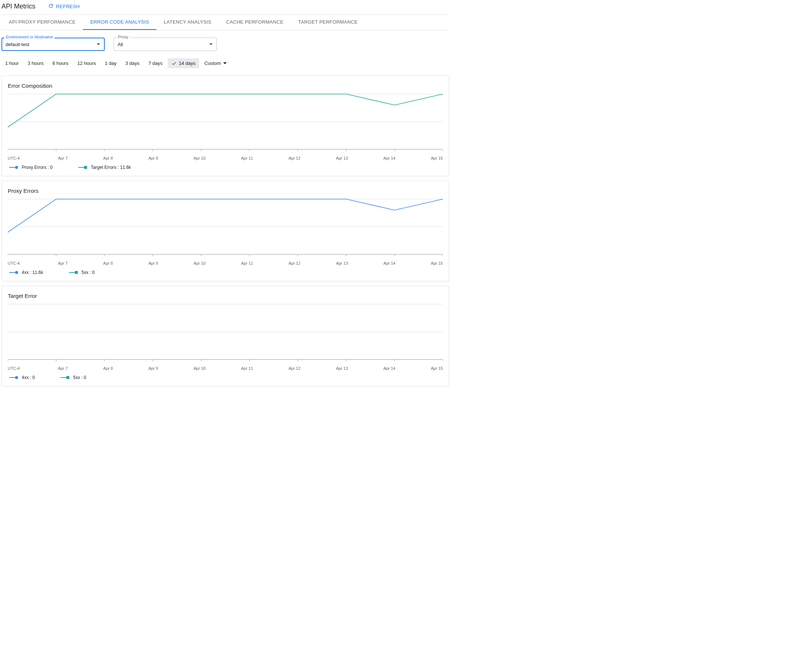  I want to click on chart-card-error_composition: Error CompositionUTC-4Apr 7Apr 8Apr 9Apr…, so click(225, 126).